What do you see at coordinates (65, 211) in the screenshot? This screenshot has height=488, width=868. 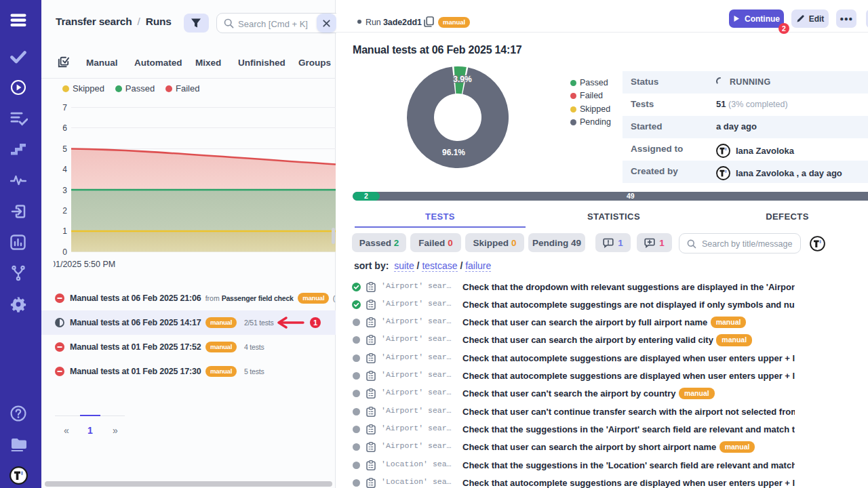 I see `svg-text: 2` at bounding box center [65, 211].